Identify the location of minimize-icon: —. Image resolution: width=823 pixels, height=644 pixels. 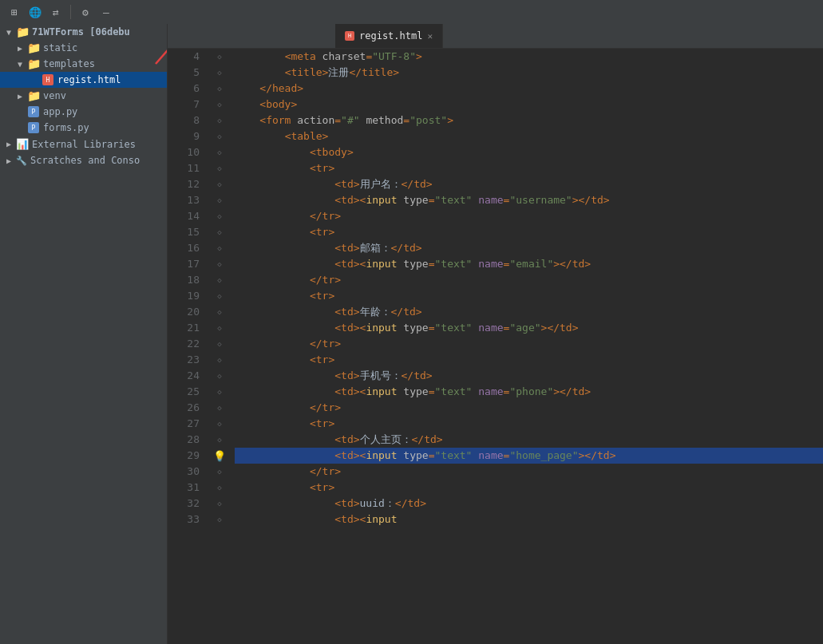
(106, 12).